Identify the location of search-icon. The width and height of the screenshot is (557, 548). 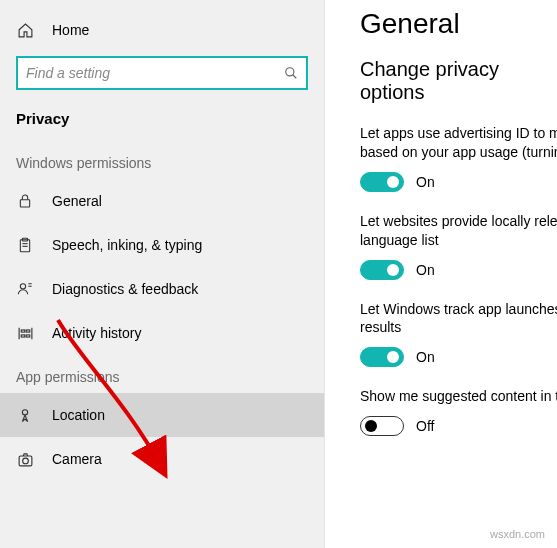
(291, 73).